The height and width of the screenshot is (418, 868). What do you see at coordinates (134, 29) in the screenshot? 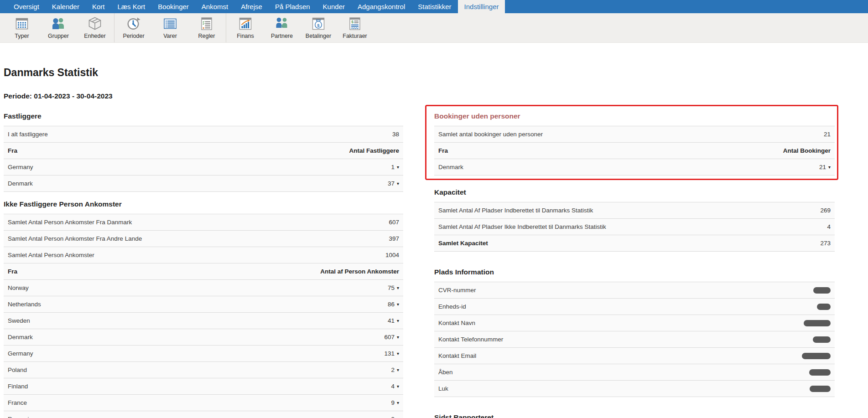
I see `toolbar-item-perioder: Perioder` at bounding box center [134, 29].